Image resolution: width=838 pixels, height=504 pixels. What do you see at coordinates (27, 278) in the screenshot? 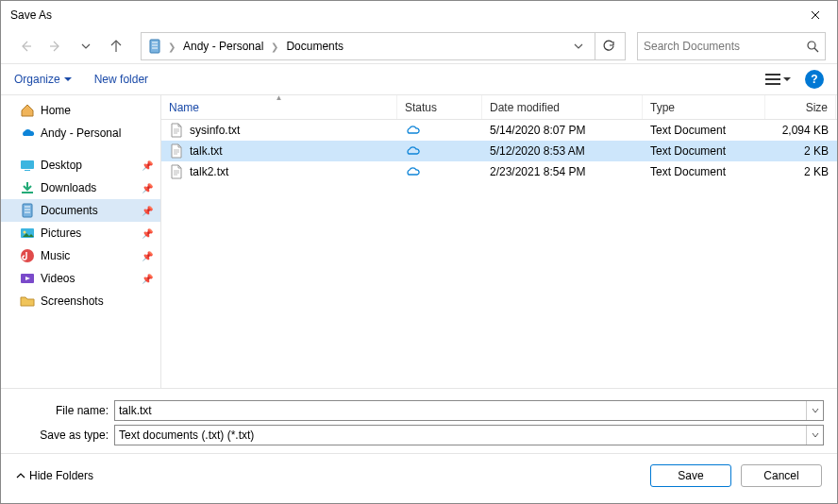
I see `videos-icon` at bounding box center [27, 278].